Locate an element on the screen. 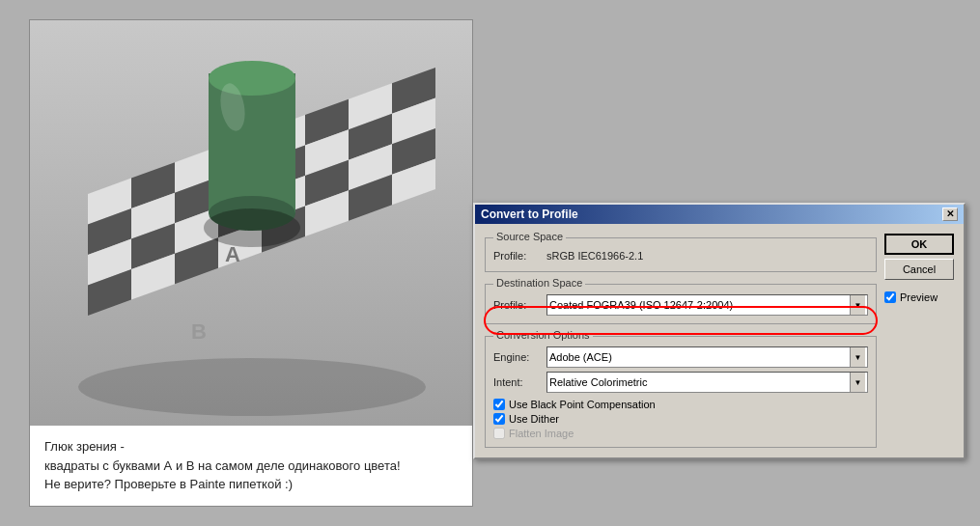 This screenshot has height=526, width=980. destination-profile-dropdown: Coated FOGRA39 (ISO 12647-2:2004) ▼ is located at coordinates (707, 305).